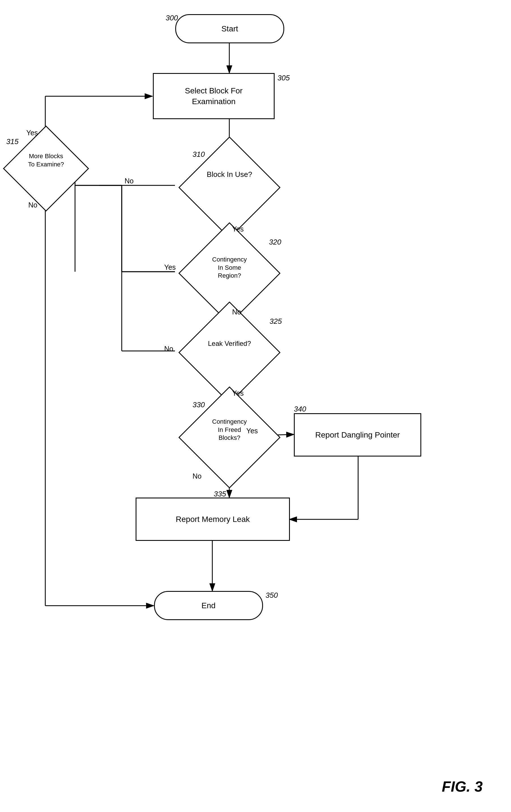 This screenshot has height=812, width=511. Describe the element at coordinates (237, 312) in the screenshot. I see `no-contingency-region-label: No` at that location.